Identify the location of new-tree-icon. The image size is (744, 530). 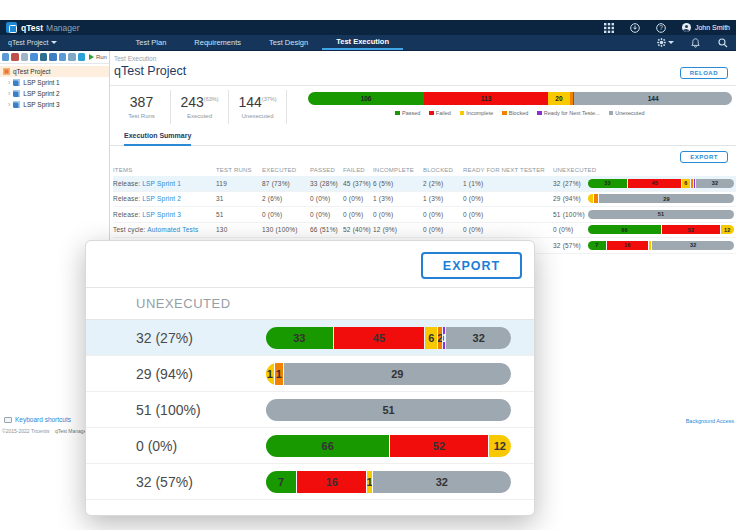
(6, 57).